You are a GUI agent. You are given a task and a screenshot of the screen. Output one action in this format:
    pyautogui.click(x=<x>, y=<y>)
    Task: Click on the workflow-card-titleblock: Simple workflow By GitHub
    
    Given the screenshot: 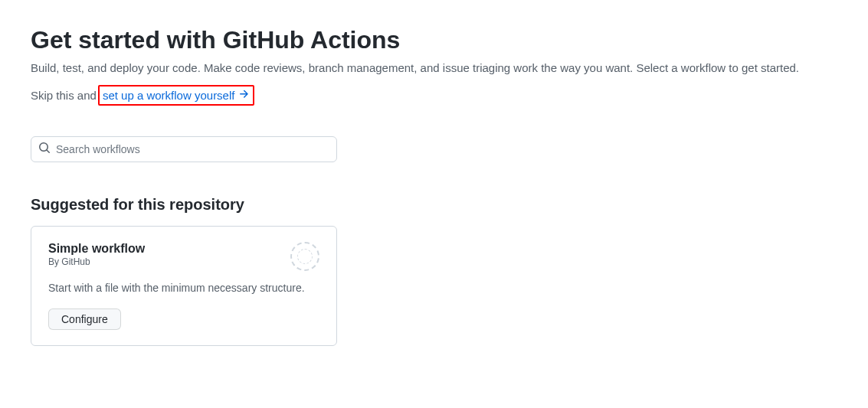 What is the action you would take?
    pyautogui.click(x=97, y=254)
    